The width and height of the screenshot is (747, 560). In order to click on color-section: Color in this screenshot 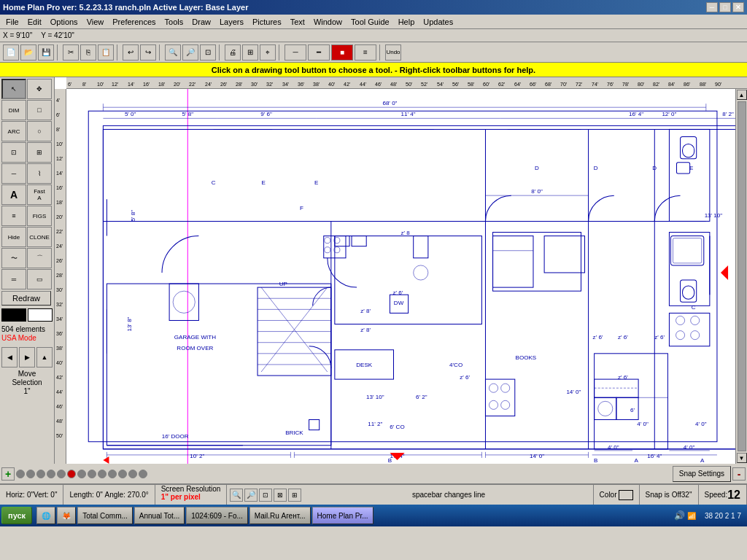, I will do `click(617, 494)`.